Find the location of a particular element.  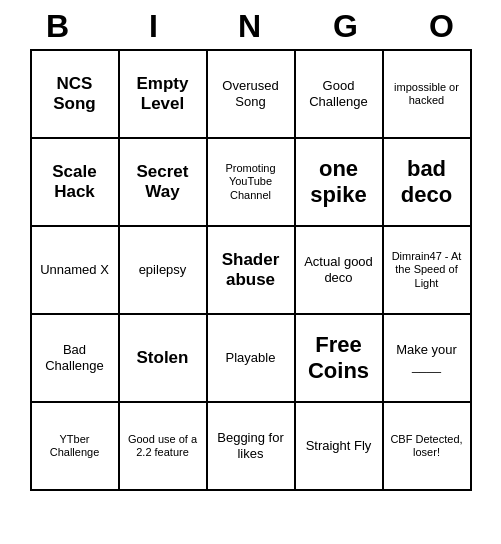

bingo-letter: N is located at coordinates (251, 26).